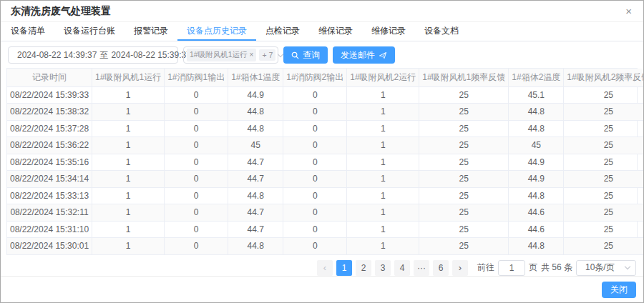 This screenshot has width=644, height=303. What do you see at coordinates (129, 77) in the screenshot?
I see `column-header: 1#吸附风机1运行` at bounding box center [129, 77].